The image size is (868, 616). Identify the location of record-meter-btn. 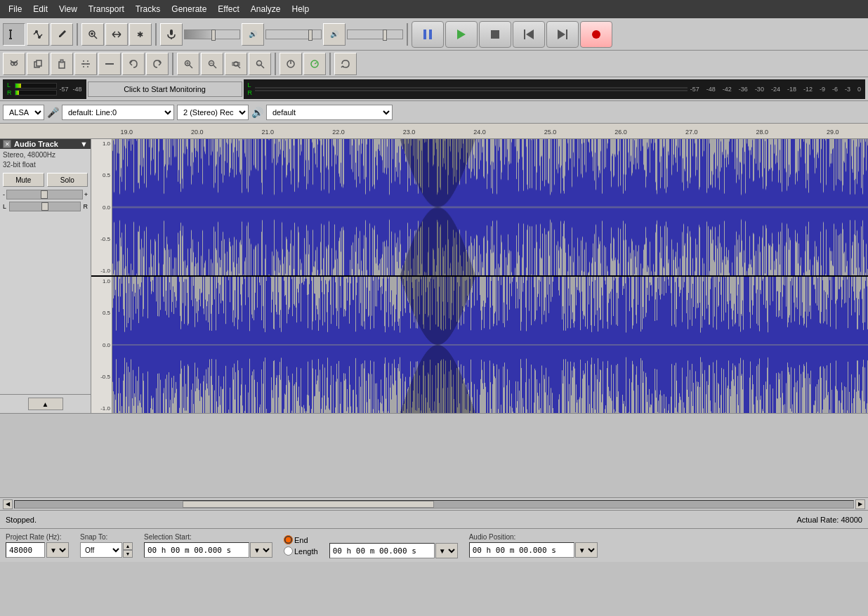
(291, 64).